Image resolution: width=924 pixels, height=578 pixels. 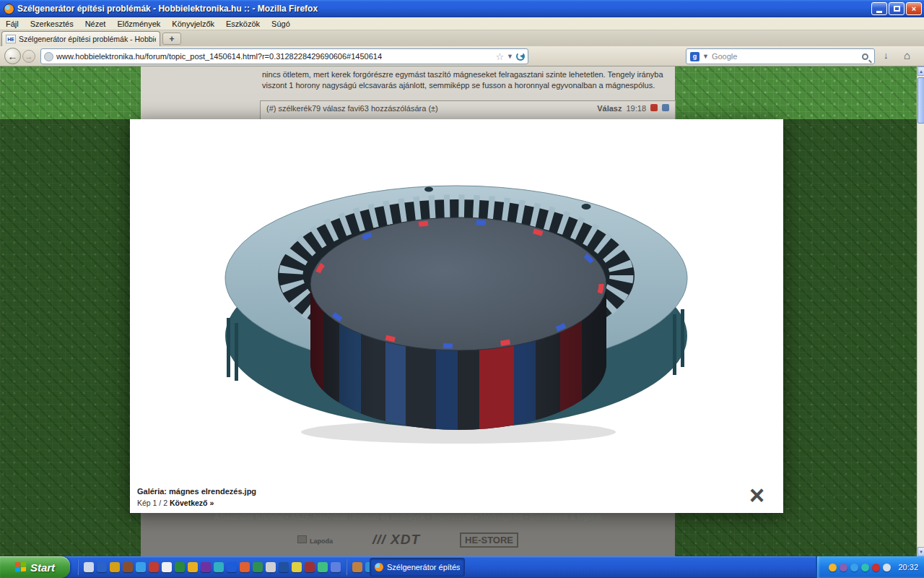 What do you see at coordinates (423, 567) in the screenshot?
I see `task-button-label: Szélgenerátor építési ...` at bounding box center [423, 567].